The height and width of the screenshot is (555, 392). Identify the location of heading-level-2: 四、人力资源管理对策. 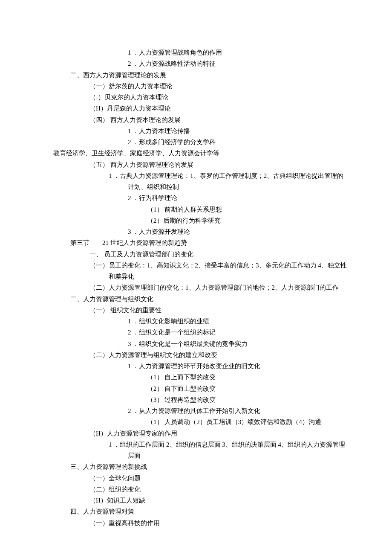
(210, 511).